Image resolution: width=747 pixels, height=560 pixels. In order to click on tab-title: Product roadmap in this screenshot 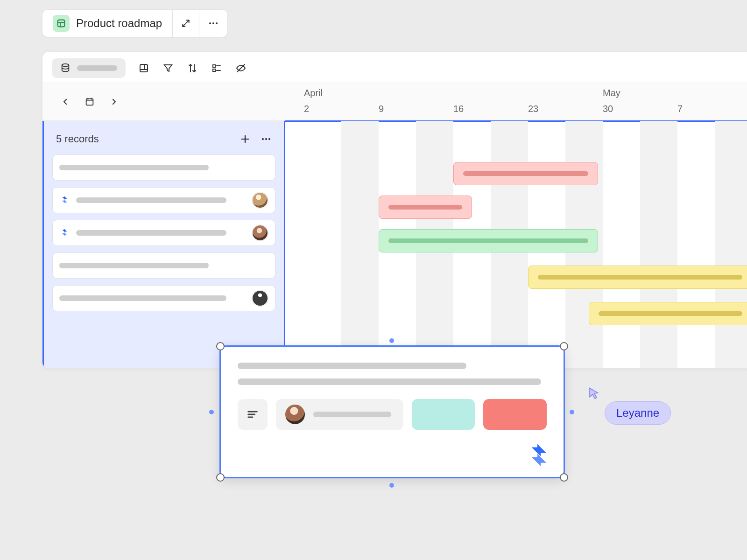, I will do `click(119, 23)`.